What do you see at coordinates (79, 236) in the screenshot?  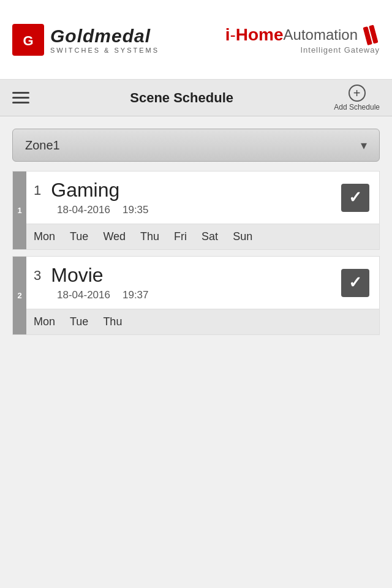 I see `day-tue-1: Tue` at bounding box center [79, 236].